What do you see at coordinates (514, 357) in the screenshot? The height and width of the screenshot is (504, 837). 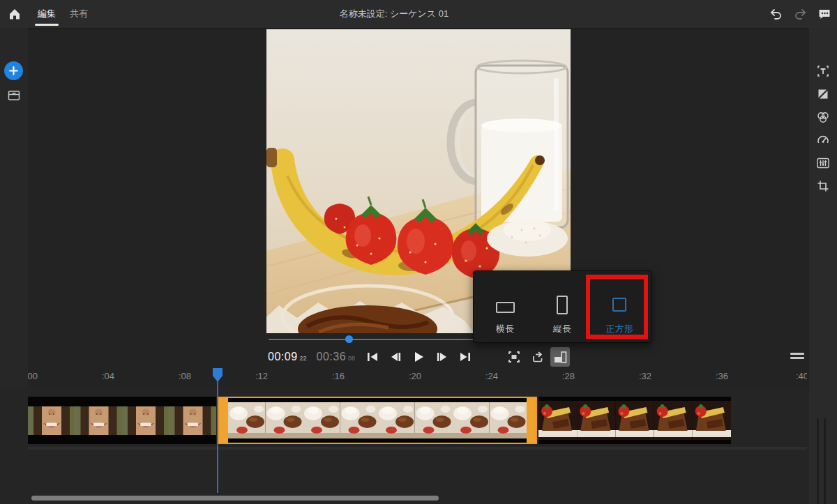 I see `fullscreen-icon` at bounding box center [514, 357].